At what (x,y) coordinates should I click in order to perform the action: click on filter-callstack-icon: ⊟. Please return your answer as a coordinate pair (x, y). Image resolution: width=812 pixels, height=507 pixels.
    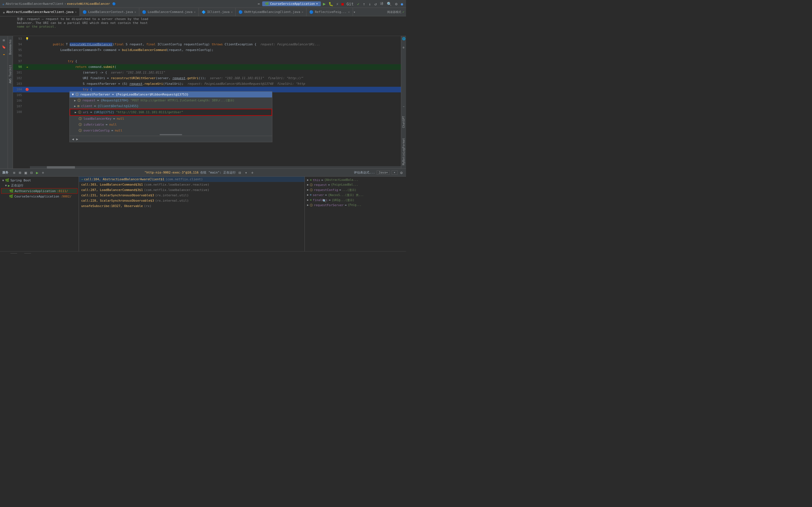
    Looking at the image, I should click on (240, 173).